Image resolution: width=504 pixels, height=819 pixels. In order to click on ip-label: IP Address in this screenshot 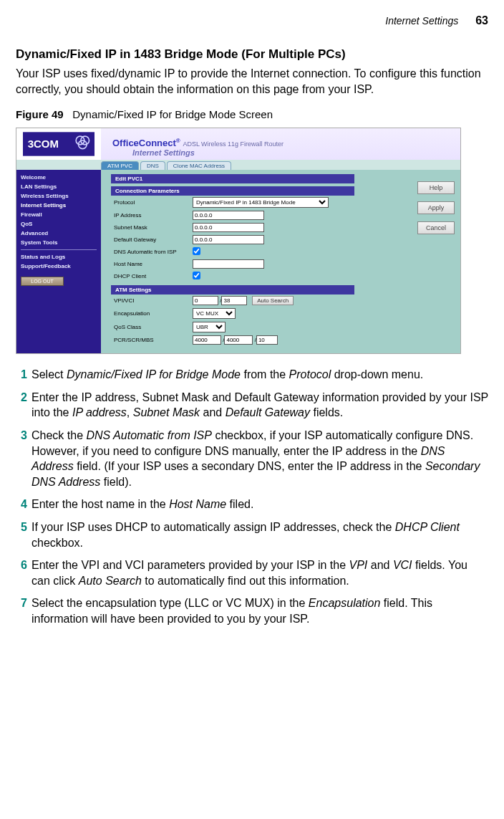, I will do `click(150, 215)`.